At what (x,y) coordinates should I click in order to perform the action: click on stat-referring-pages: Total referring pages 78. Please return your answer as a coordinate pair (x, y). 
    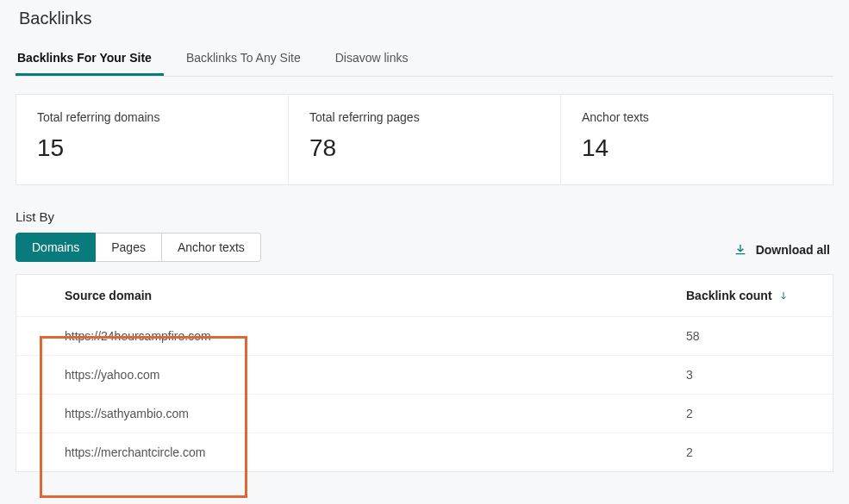
    Looking at the image, I should click on (425, 140).